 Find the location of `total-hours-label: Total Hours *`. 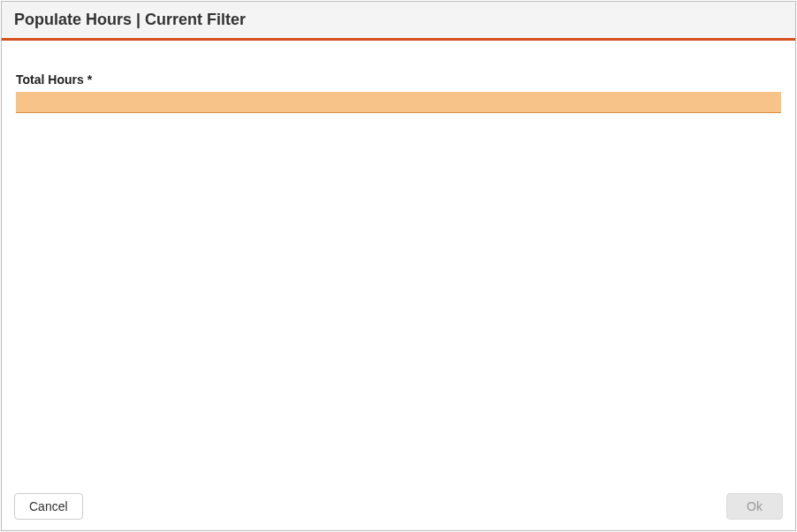

total-hours-label: Total Hours * is located at coordinates (398, 80).